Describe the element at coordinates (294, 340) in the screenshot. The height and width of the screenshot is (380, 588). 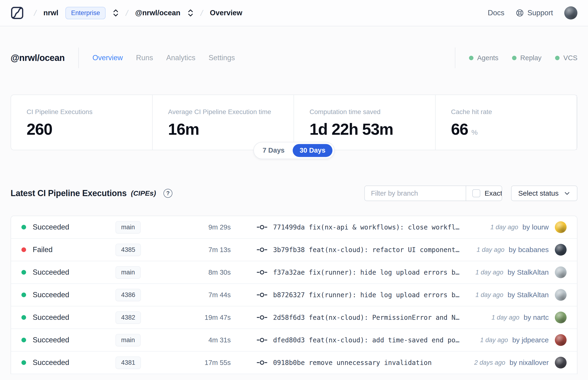
I see `table-row: Succeeded main 4m 31s dfed80d3 feat(nx-c…` at that location.